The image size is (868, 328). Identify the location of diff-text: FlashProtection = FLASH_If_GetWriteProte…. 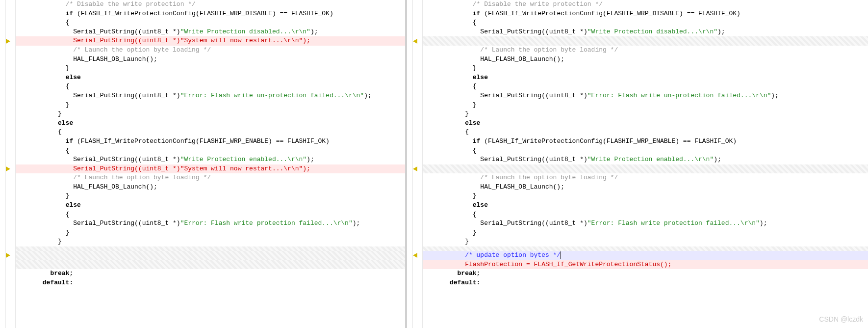
(549, 264).